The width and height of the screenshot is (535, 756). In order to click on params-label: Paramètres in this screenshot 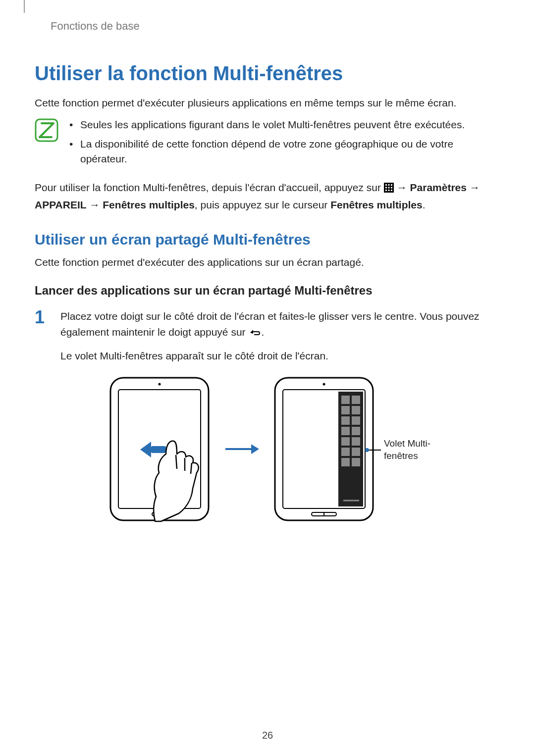, I will do `click(438, 187)`.